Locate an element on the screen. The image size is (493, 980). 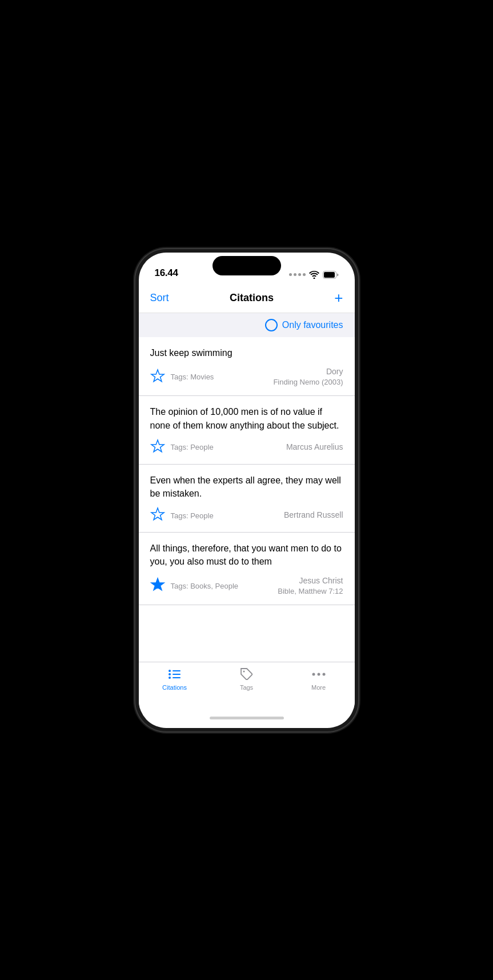
citation-attribution: Dory Finding Nemo (2003) is located at coordinates (308, 377).